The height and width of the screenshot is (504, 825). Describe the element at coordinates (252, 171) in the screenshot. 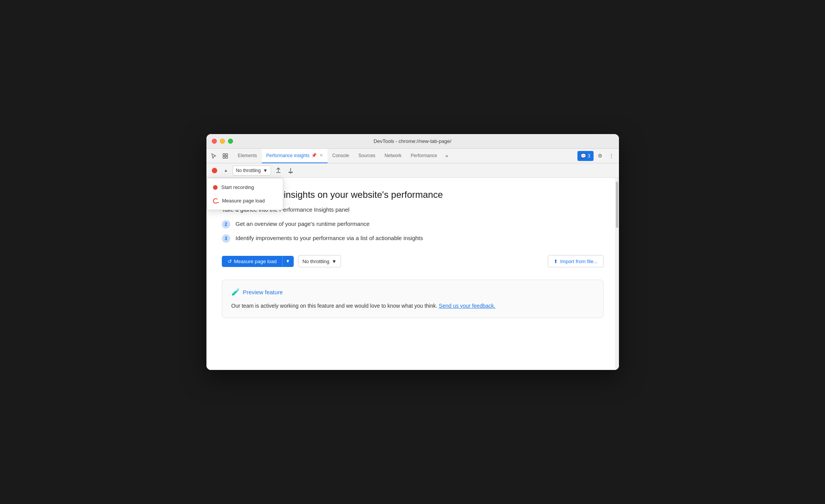

I see `throttle-dropdown: No throttling ▼` at that location.